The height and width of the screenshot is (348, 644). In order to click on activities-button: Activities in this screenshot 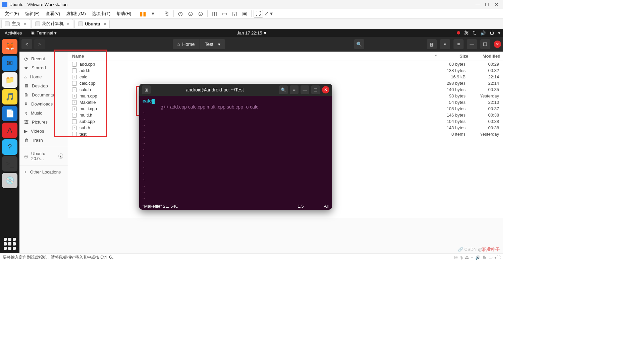, I will do `click(13, 33)`.